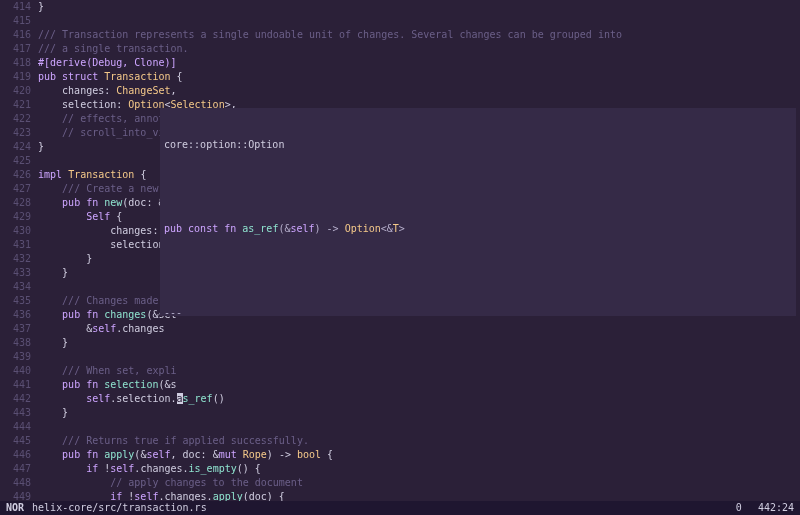 The width and height of the screenshot is (800, 515). What do you see at coordinates (104, 91) in the screenshot?
I see `line-content: changes: ChangeSet,` at bounding box center [104, 91].